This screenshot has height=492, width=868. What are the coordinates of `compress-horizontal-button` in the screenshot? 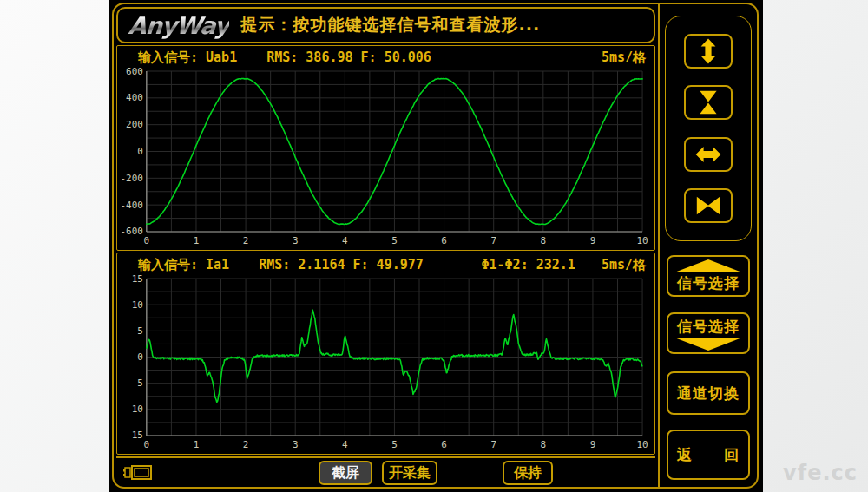 It's located at (708, 206).